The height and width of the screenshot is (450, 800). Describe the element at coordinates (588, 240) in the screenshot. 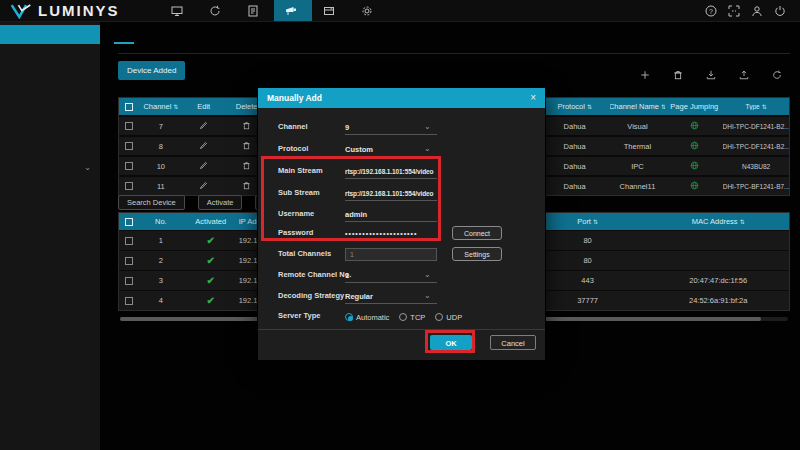

I see `cell-port: 80` at that location.